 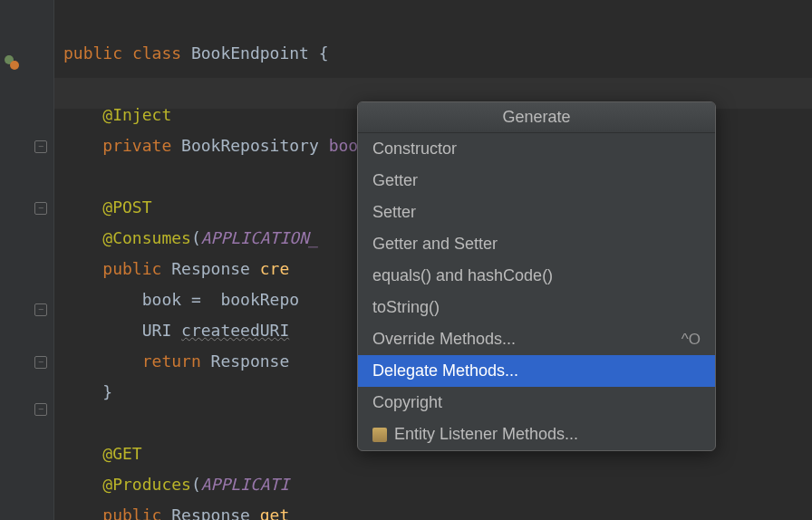 What do you see at coordinates (536, 339) in the screenshot?
I see `popup-item-override-methods: Override Methods...^O` at bounding box center [536, 339].